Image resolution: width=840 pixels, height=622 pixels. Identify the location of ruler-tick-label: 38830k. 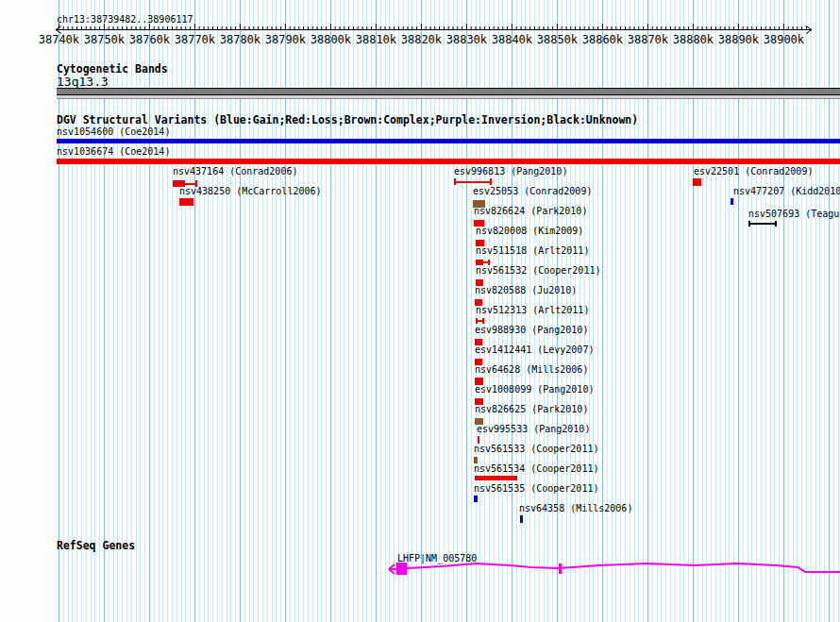
(467, 40).